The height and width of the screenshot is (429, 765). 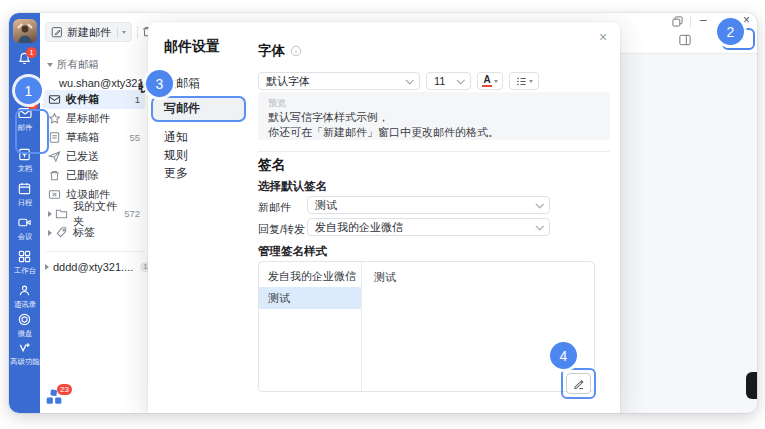 What do you see at coordinates (24, 262) in the screenshot?
I see `sidebar-item-workbench: 工作台` at bounding box center [24, 262].